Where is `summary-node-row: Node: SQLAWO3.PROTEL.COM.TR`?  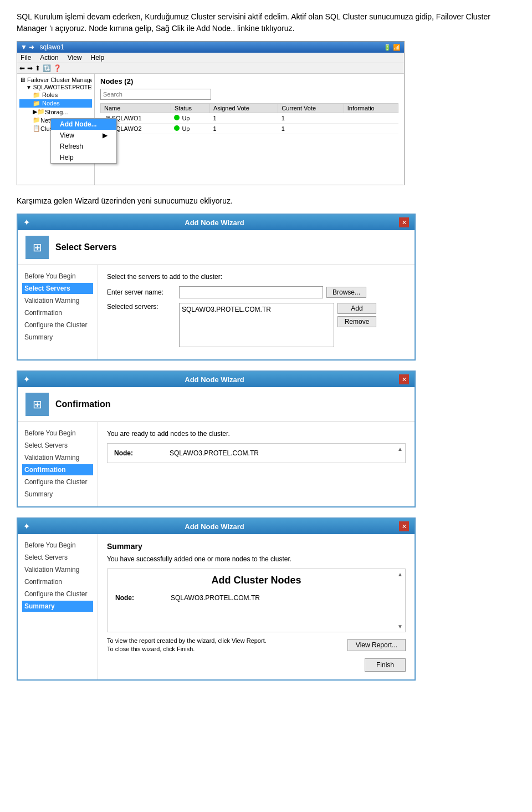 summary-node-row: Node: SQLAWO3.PROTEL.COM.TR is located at coordinates (256, 598).